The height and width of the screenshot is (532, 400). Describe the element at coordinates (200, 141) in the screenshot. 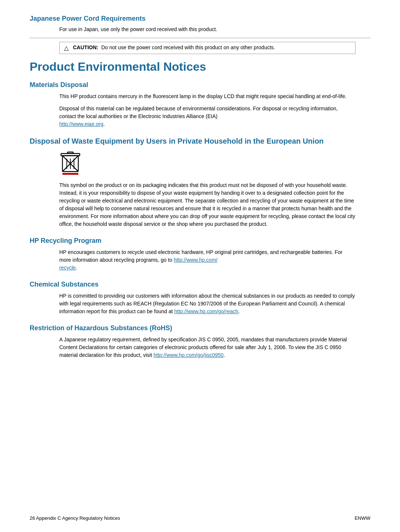

I see `disposal-waste-heading: Disposal of Waste Equipment by Users in …` at that location.